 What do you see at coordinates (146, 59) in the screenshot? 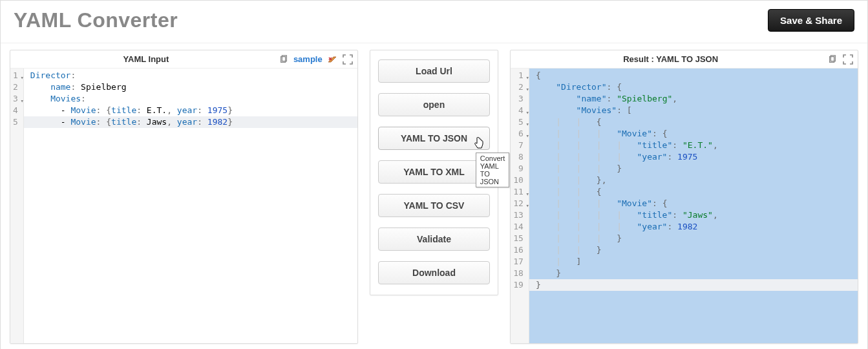
I see `yaml-input-title: YAML Input` at bounding box center [146, 59].